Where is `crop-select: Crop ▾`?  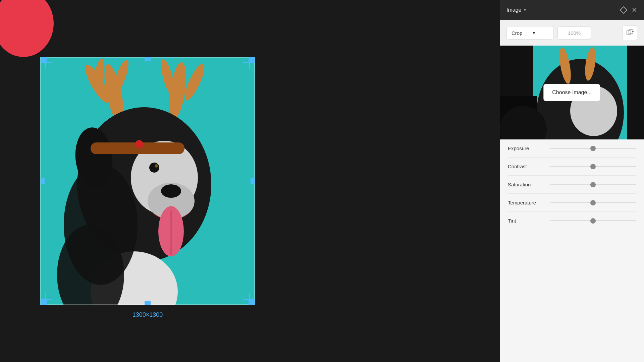
crop-select: Crop ▾ is located at coordinates (530, 33).